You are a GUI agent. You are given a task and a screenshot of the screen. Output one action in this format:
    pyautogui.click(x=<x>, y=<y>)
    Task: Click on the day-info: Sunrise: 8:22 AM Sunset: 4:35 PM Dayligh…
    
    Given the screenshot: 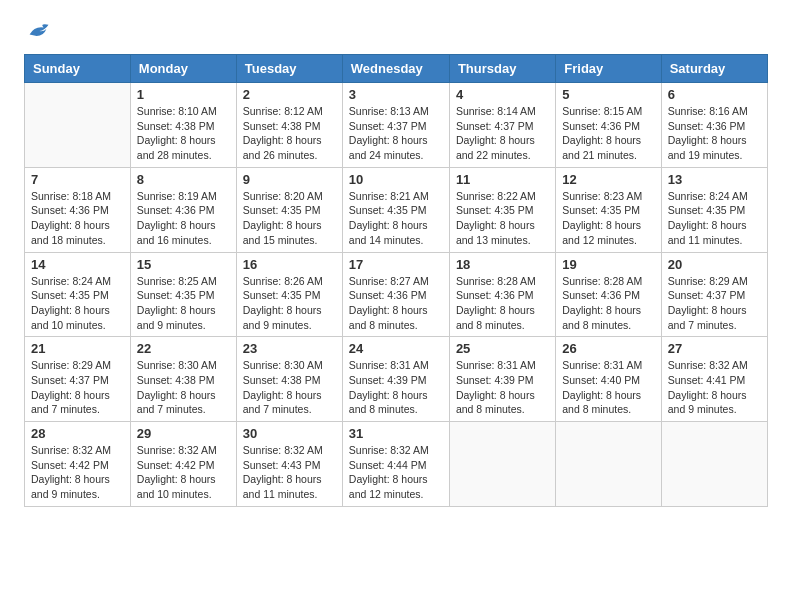 What is the action you would take?
    pyautogui.click(x=502, y=218)
    